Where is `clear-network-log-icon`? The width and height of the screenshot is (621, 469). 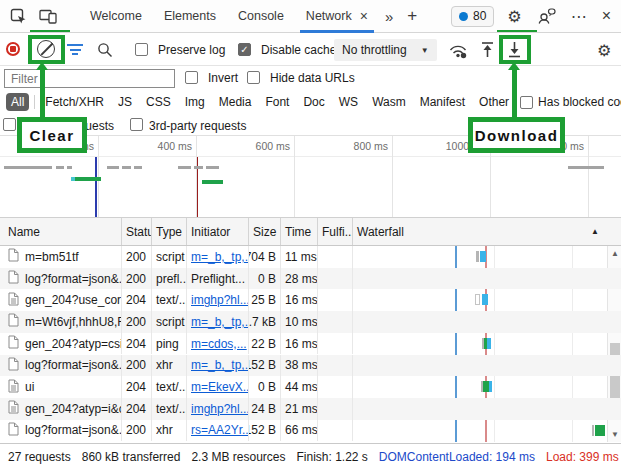 clear-network-log-icon is located at coordinates (46, 49).